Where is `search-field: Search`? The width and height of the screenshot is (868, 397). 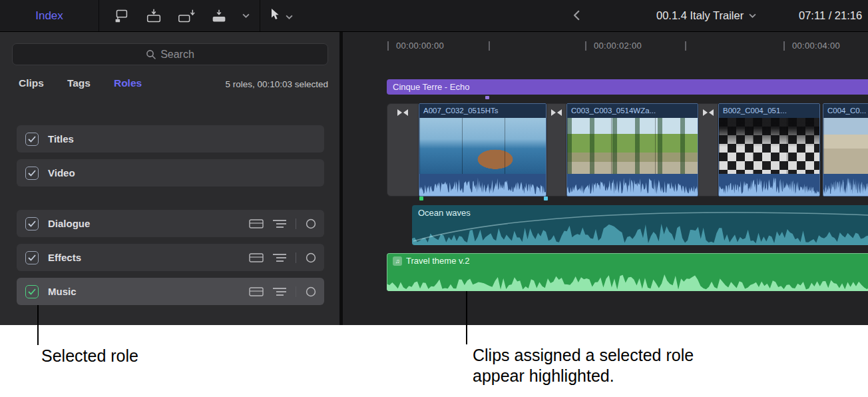
search-field: Search is located at coordinates (170, 55).